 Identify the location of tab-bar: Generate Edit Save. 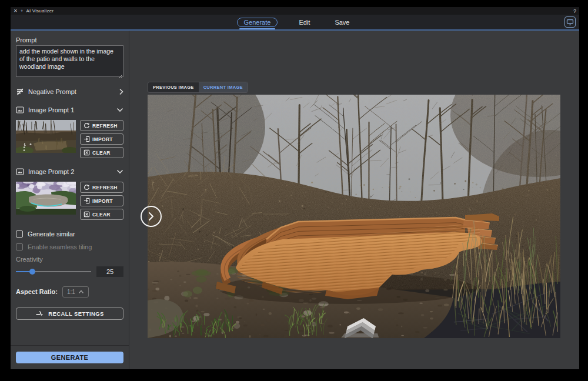
(295, 22).